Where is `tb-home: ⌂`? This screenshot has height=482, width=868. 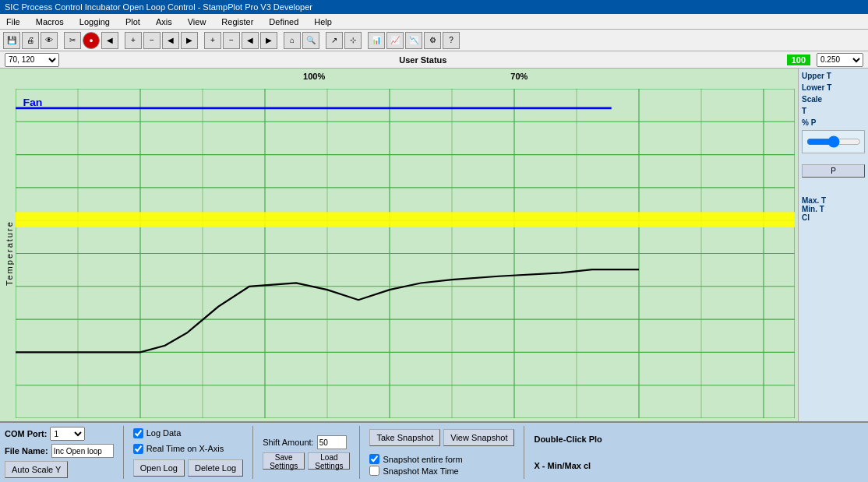
tb-home: ⌂ is located at coordinates (292, 40).